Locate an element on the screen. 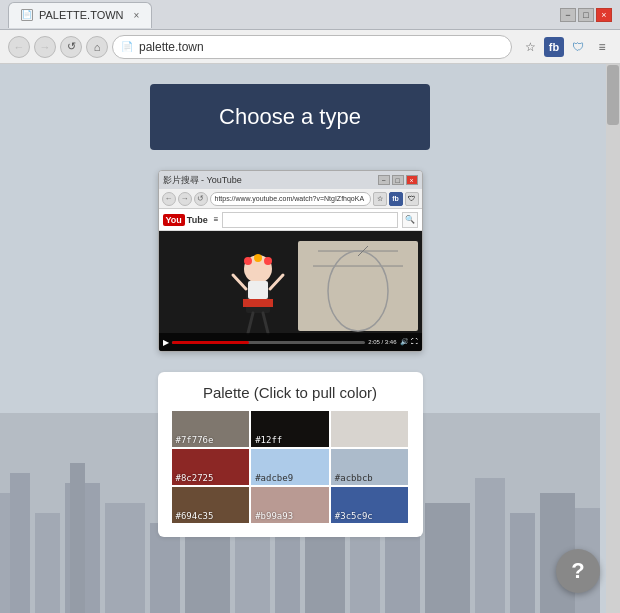  refresh-button: ↺ is located at coordinates (71, 47).